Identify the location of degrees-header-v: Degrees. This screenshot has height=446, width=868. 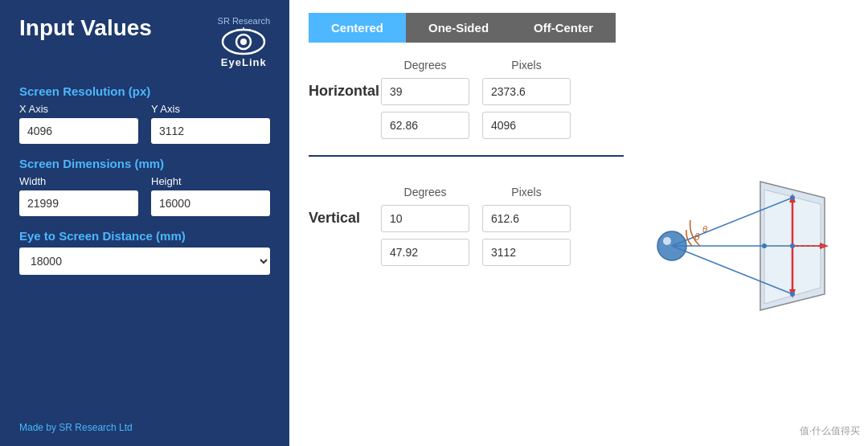
(425, 192).